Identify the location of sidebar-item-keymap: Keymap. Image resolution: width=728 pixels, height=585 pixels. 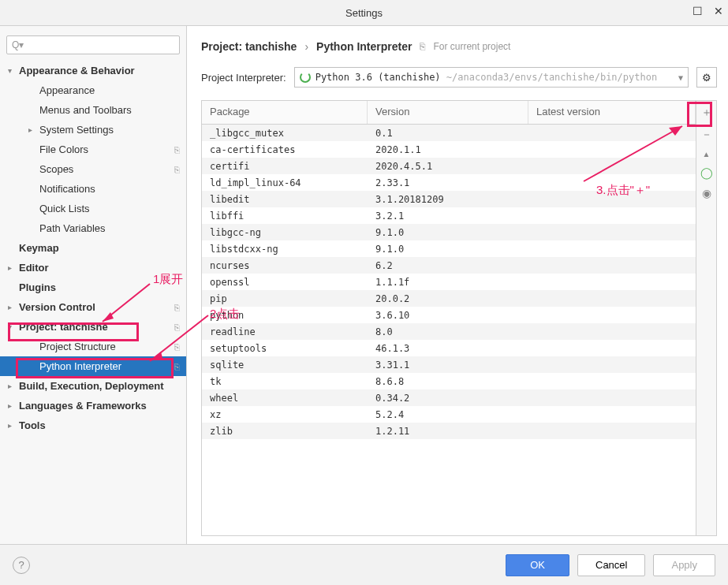
(93, 248).